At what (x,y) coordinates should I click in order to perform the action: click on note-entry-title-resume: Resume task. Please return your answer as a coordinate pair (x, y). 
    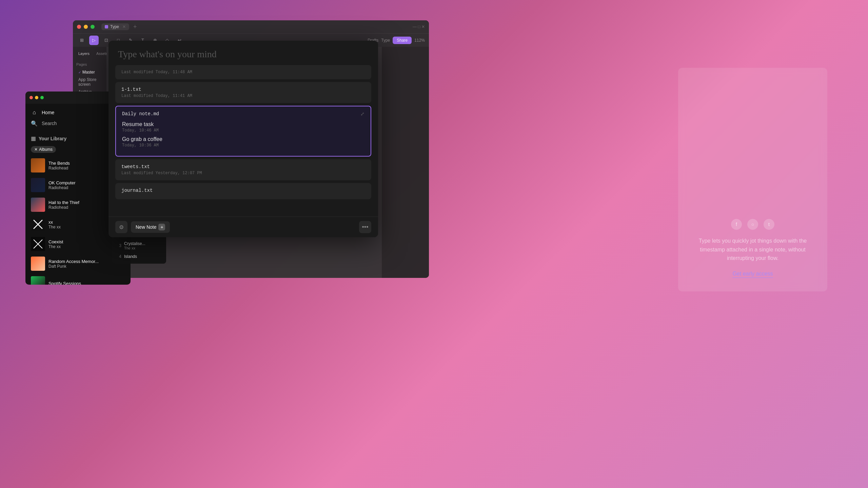
    Looking at the image, I should click on (243, 124).